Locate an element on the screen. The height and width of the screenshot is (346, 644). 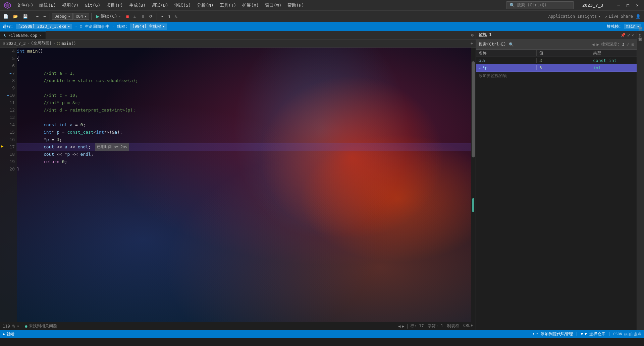
scroll-left-icon: ◀ is located at coordinates (399, 326).